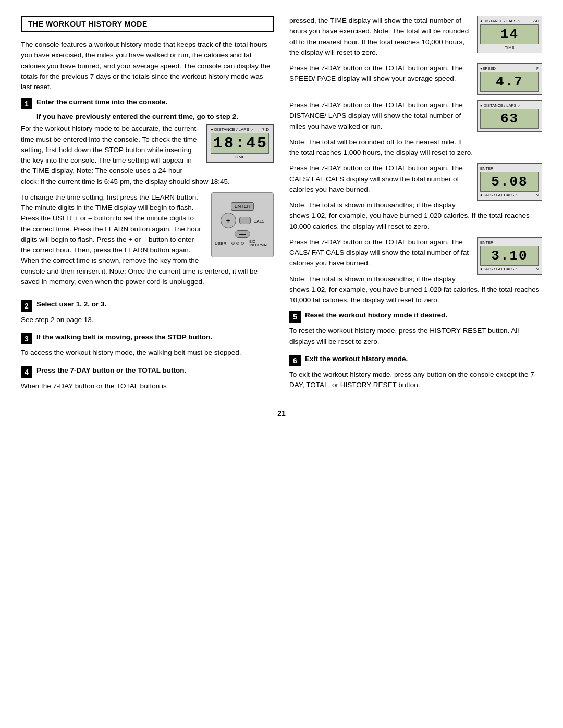 The width and height of the screenshot is (563, 728). Describe the element at coordinates (500, 105) in the screenshot. I see `distance-panel-label: ● DISTANCE / LAPS ○` at that location.